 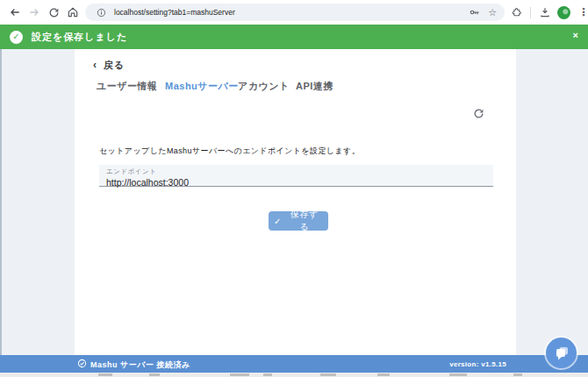 What do you see at coordinates (114, 65) in the screenshot?
I see `back-link-label: 戻る` at bounding box center [114, 65].